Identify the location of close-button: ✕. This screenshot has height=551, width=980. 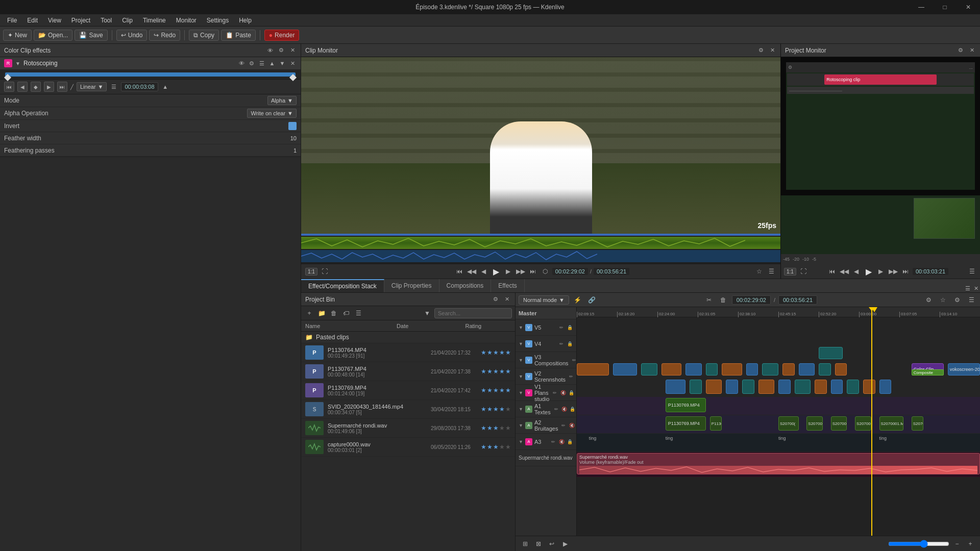
(968, 7).